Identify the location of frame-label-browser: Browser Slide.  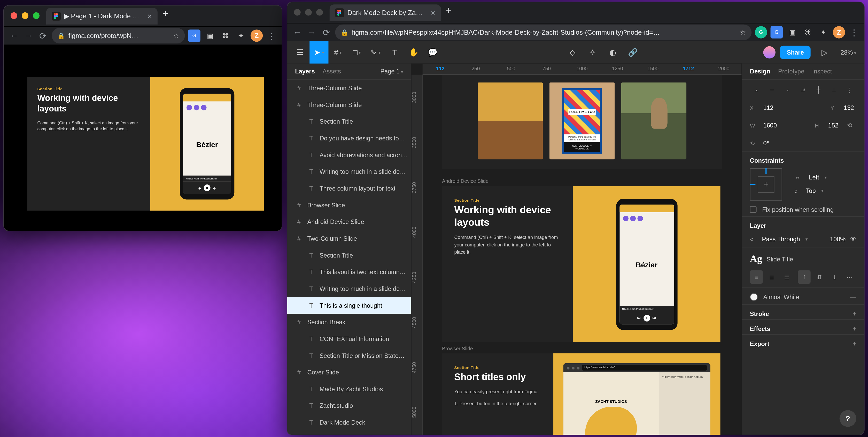
(458, 349).